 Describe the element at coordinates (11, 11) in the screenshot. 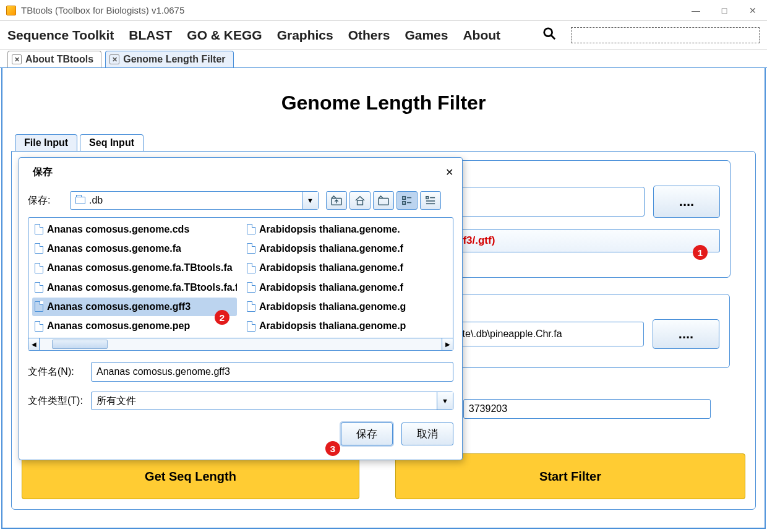

I see `app-icon` at that location.